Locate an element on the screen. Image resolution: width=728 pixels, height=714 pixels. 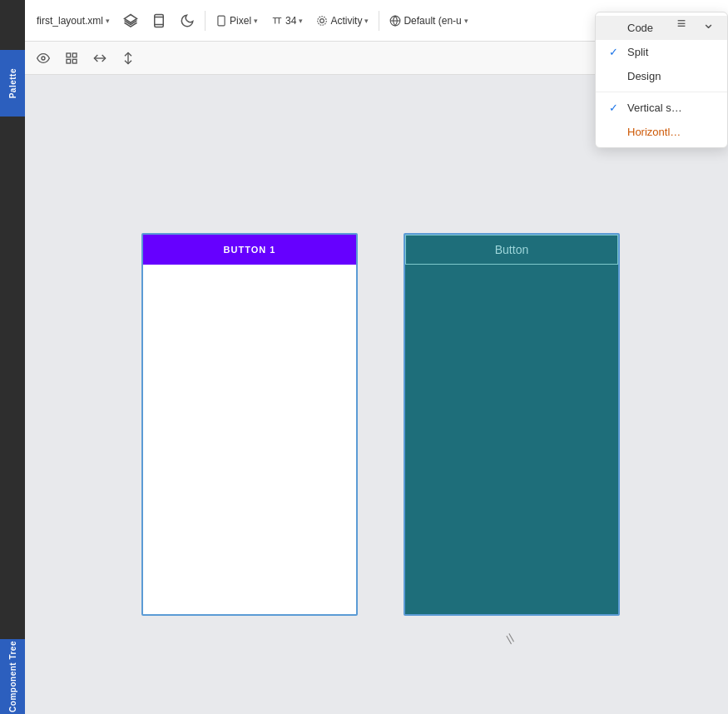
horizontal-arrows-icon is located at coordinates (100, 58).